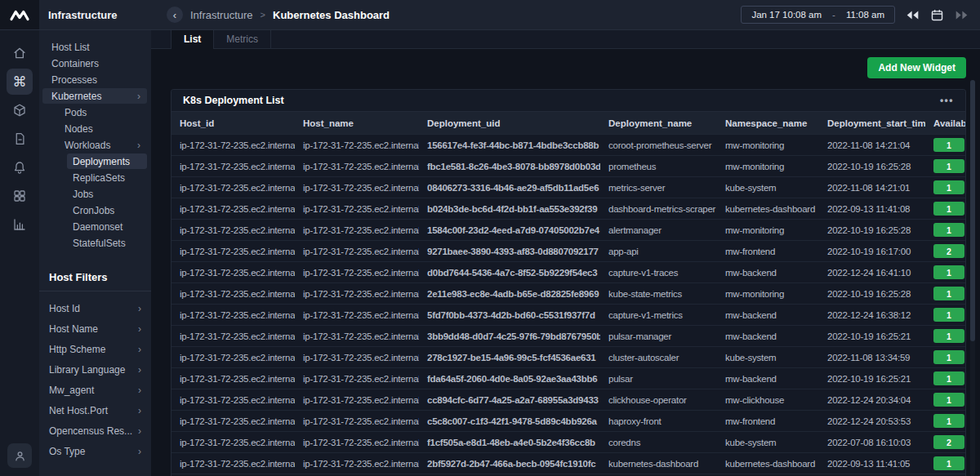 The width and height of the screenshot is (980, 476). Describe the element at coordinates (872, 400) in the screenshot. I see `cell-deployment-start-time: 2022-12-24 20:34:04` at that location.